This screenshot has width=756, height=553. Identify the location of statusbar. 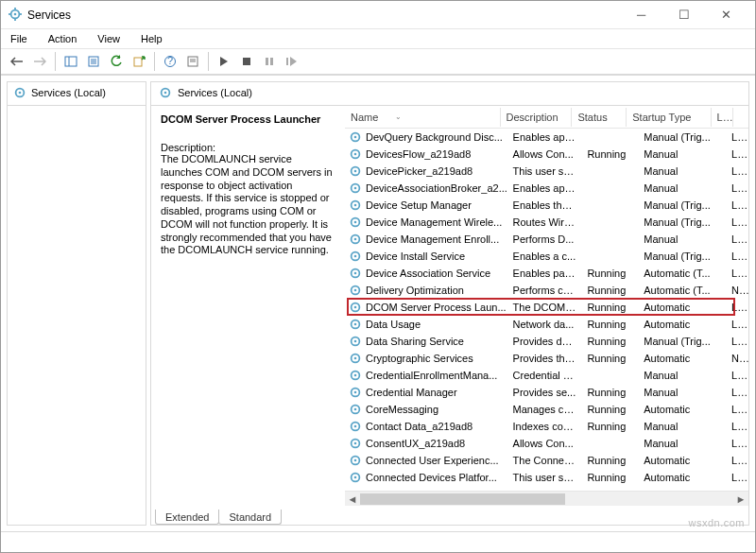
(378, 542).